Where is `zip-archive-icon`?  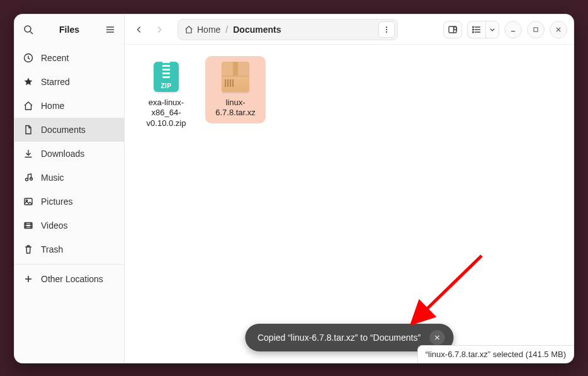
zip-archive-icon is located at coordinates (166, 77).